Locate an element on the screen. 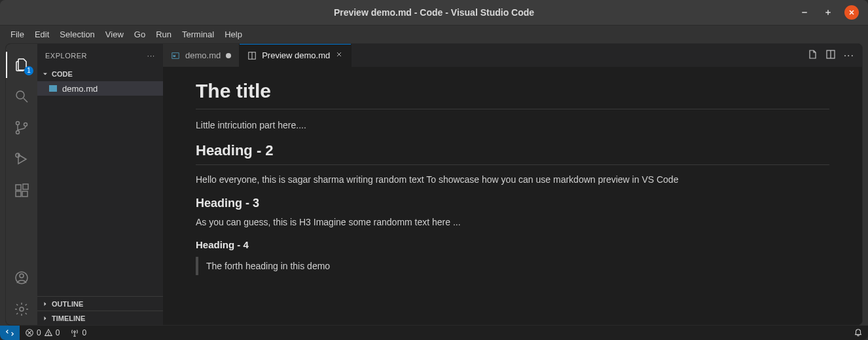  window-controls is located at coordinates (833, 12).